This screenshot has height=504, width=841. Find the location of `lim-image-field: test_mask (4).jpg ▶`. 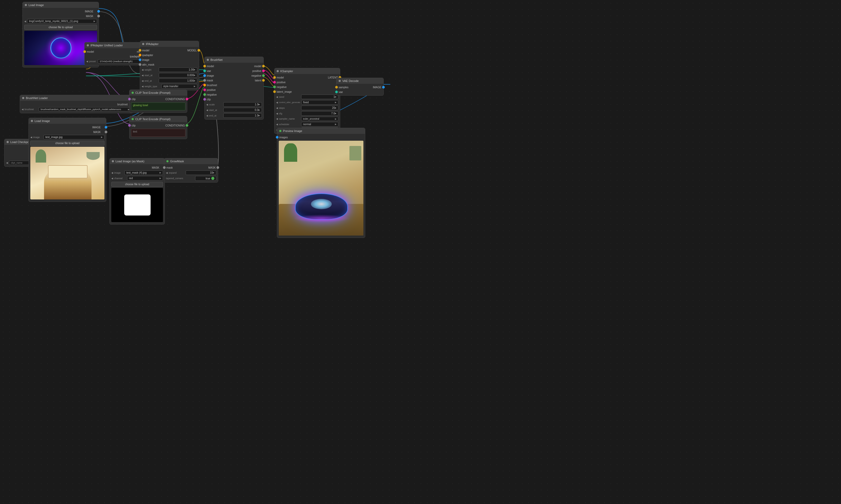

lim-image-field: test_mask (4).jpg ▶ is located at coordinates (143, 173).